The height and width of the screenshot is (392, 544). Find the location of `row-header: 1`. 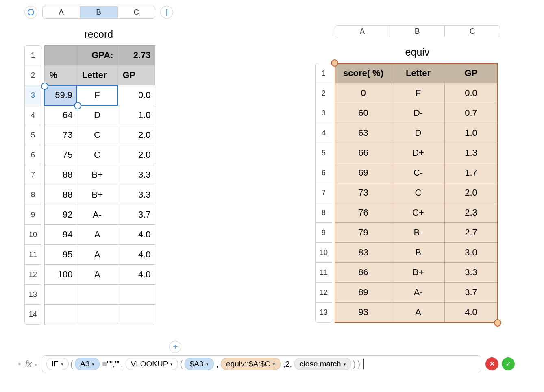

row-header: 1 is located at coordinates (33, 55).